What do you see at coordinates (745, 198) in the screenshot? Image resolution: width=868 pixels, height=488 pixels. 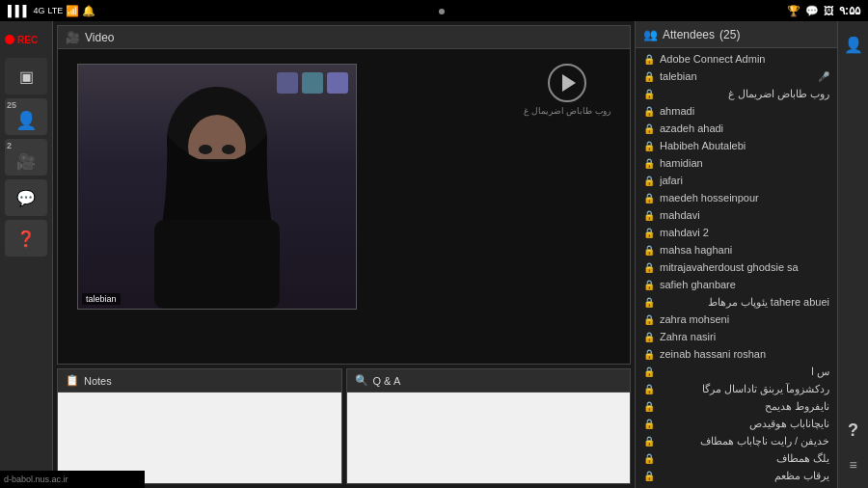 I see `attendee-name-text: maedeh hosseinpour` at bounding box center [745, 198].